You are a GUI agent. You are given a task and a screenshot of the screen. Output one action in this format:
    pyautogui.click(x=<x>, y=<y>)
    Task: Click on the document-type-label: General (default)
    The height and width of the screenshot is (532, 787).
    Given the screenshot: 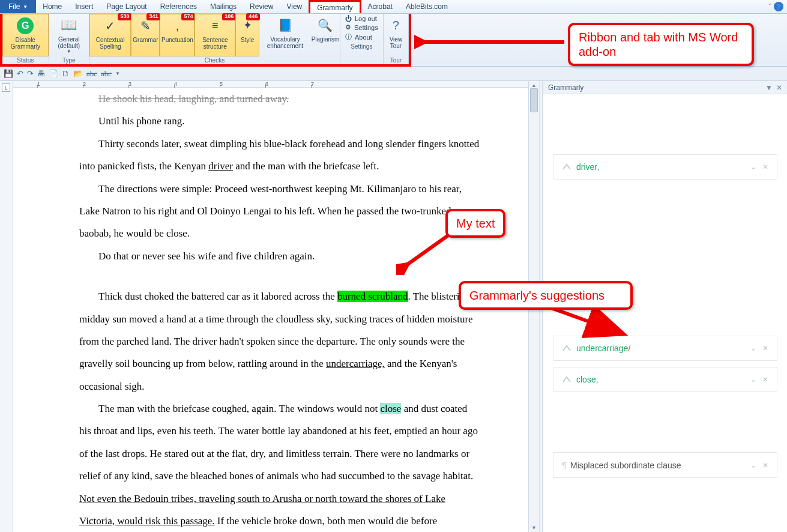 What is the action you would take?
    pyautogui.click(x=70, y=43)
    